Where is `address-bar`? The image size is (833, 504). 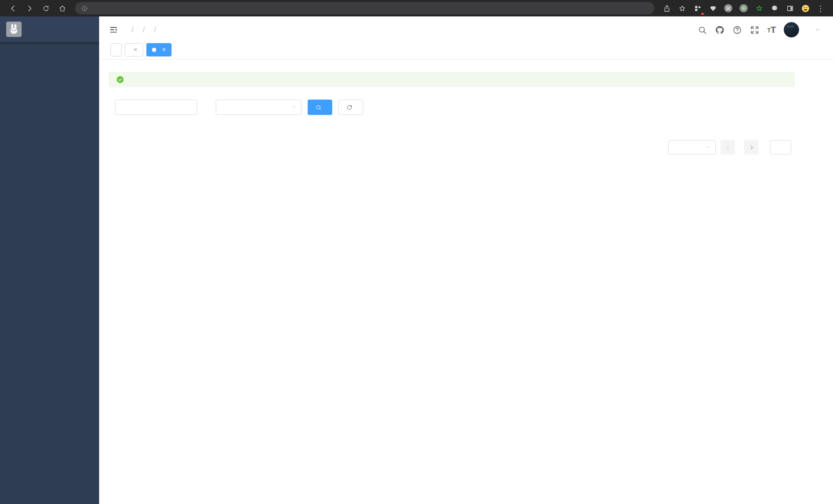 address-bar is located at coordinates (365, 8).